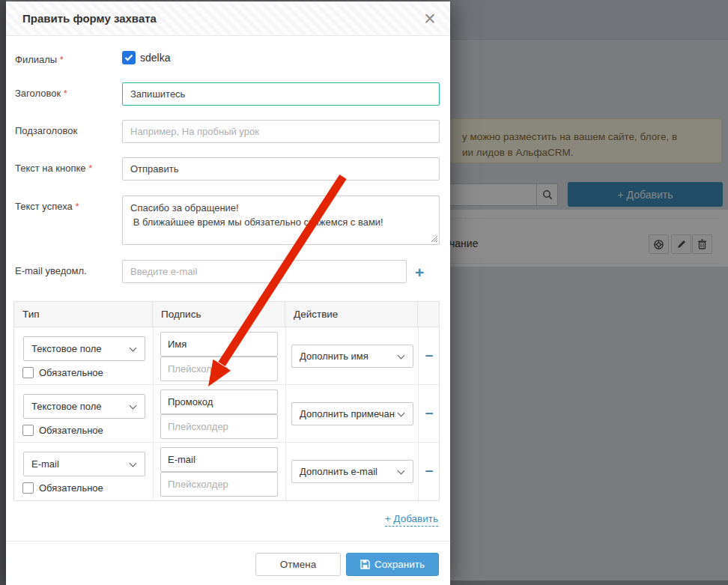  Describe the element at coordinates (41, 93) in the screenshot. I see `heading-label: Заголовок *` at that location.